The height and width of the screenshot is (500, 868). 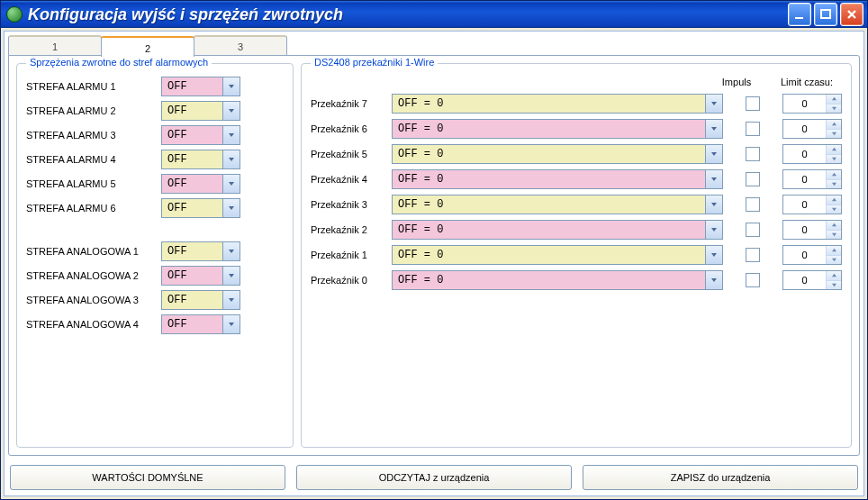 What do you see at coordinates (14, 14) in the screenshot?
I see `app-icon` at bounding box center [14, 14].